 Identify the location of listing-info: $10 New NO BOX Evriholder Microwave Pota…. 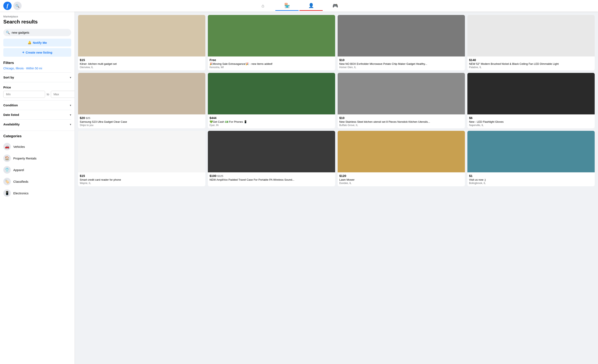
(401, 64).